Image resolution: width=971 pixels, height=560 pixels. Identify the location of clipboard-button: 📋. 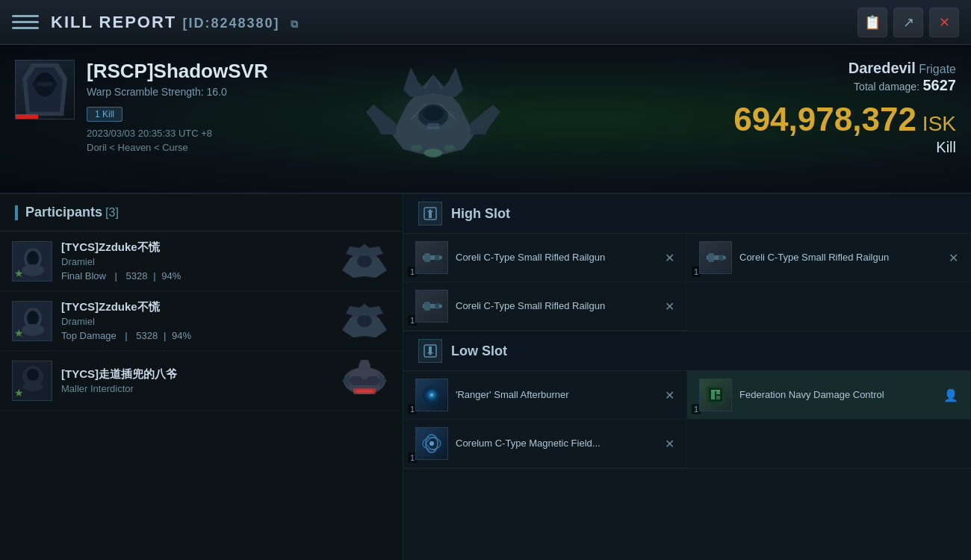
(872, 22).